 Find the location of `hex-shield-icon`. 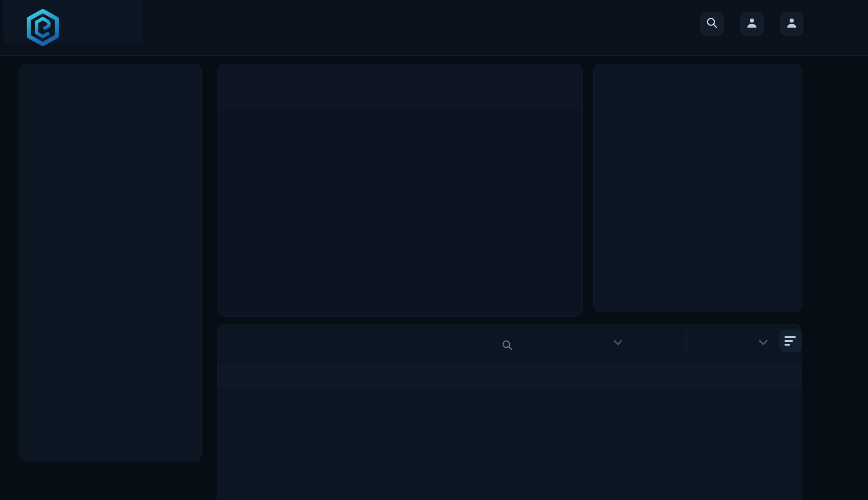

hex-shield-icon is located at coordinates (43, 28).